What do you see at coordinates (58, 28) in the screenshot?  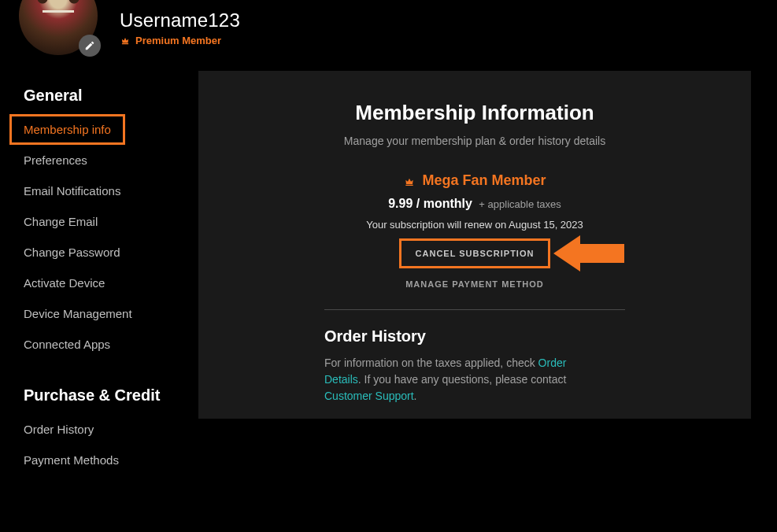 I see `avatar-wrap` at bounding box center [58, 28].